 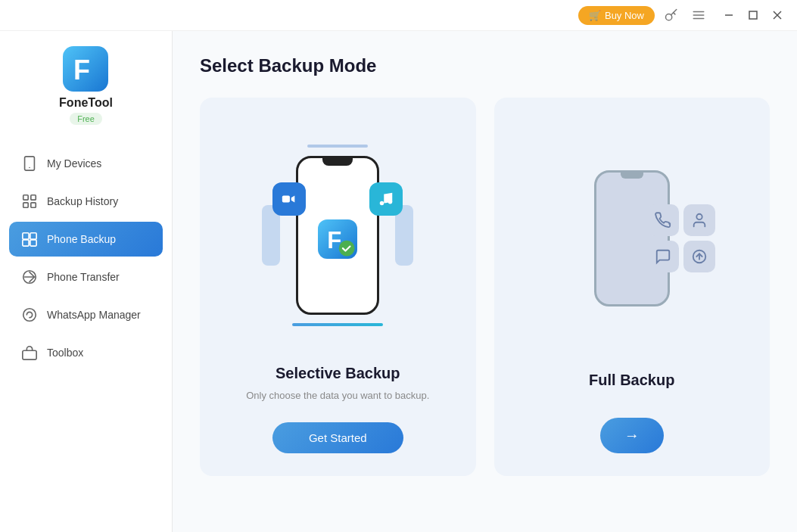 What do you see at coordinates (632, 238) in the screenshot?
I see `full-phone-illustration` at bounding box center [632, 238].